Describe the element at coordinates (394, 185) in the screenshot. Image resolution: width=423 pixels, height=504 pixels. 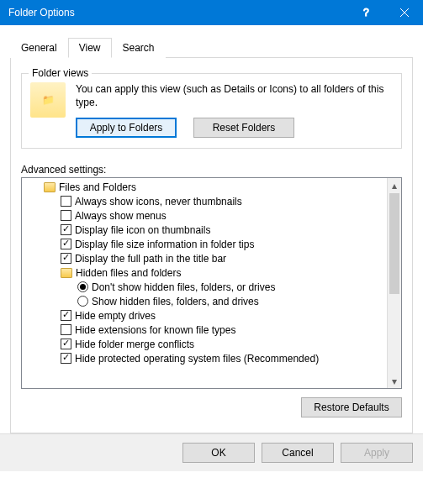
I see `scroll-up-icon: ▴` at that location.